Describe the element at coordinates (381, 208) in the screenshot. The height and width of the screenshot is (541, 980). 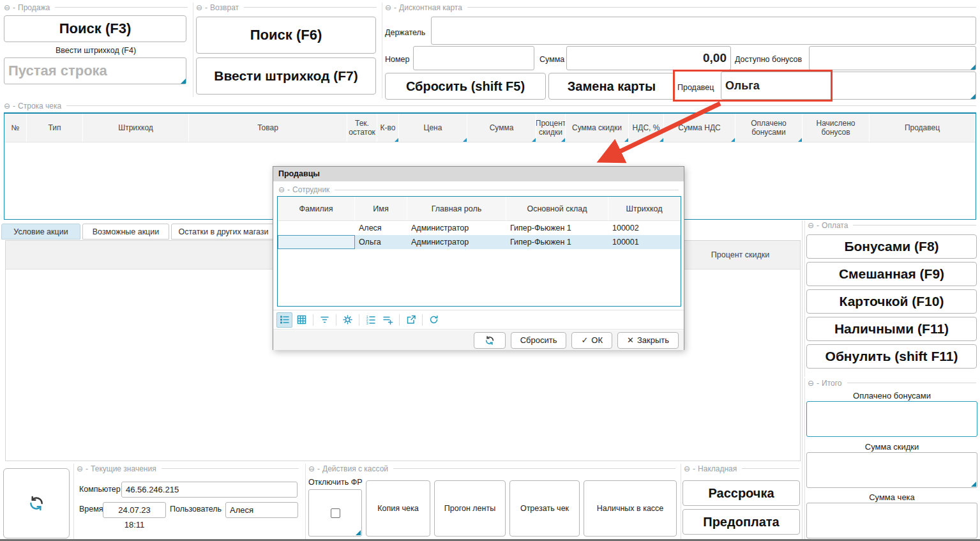
I see `employees-column-header: Имя` at that location.